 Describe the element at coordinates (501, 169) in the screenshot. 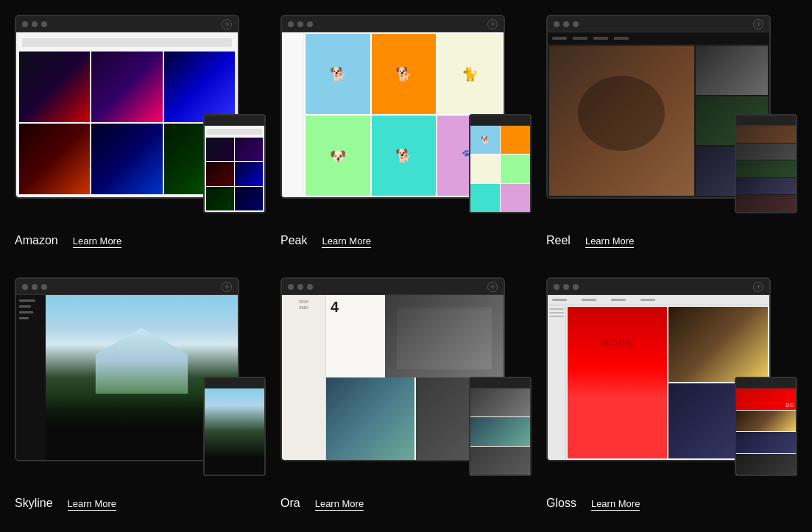

I see `peak-tablet-screen` at that location.